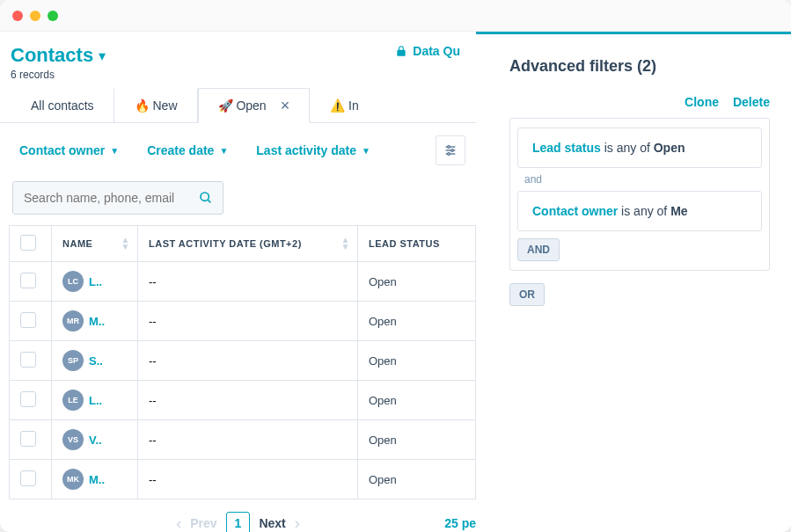  I want to click on table-row: MRM.. -- Open, so click(243, 322).